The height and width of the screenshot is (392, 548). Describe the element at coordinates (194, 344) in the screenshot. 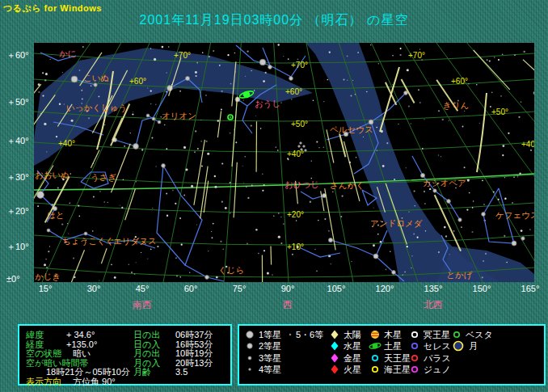

I see `info-cell: 16時53分` at that location.